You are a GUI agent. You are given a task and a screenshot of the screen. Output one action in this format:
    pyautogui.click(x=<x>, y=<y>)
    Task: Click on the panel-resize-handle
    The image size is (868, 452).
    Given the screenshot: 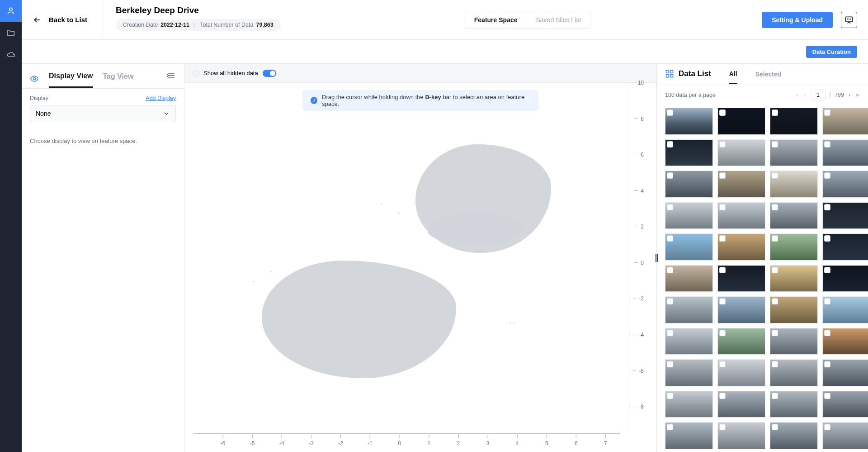 What is the action you would take?
    pyautogui.click(x=657, y=258)
    